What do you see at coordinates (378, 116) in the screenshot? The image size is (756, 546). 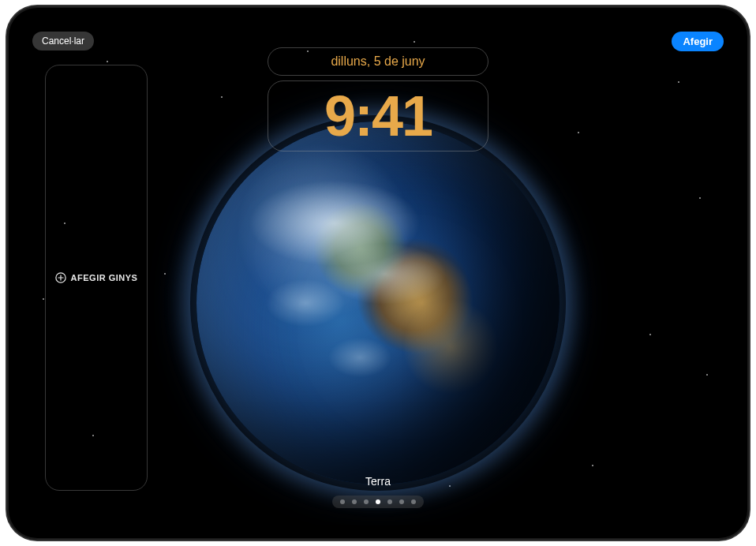 I see `time-text: 9:41` at bounding box center [378, 116].